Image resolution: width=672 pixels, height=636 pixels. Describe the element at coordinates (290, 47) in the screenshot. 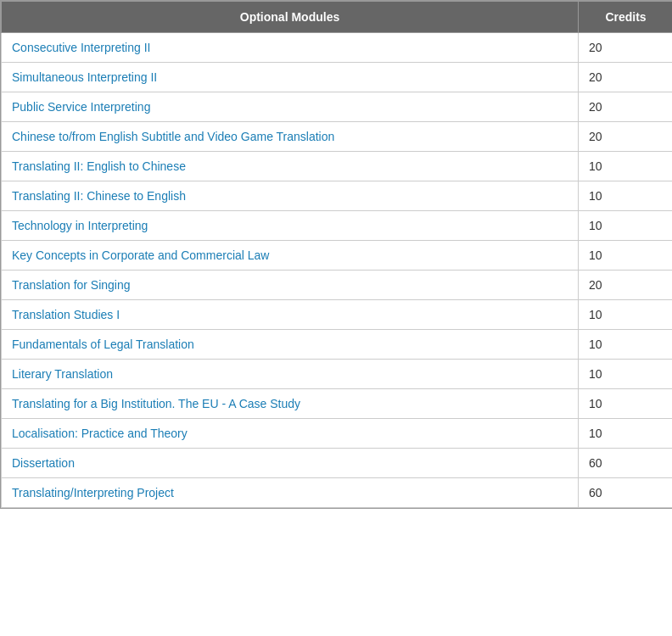

I see `module-cell: Consecutive Interpreting II` at that location.